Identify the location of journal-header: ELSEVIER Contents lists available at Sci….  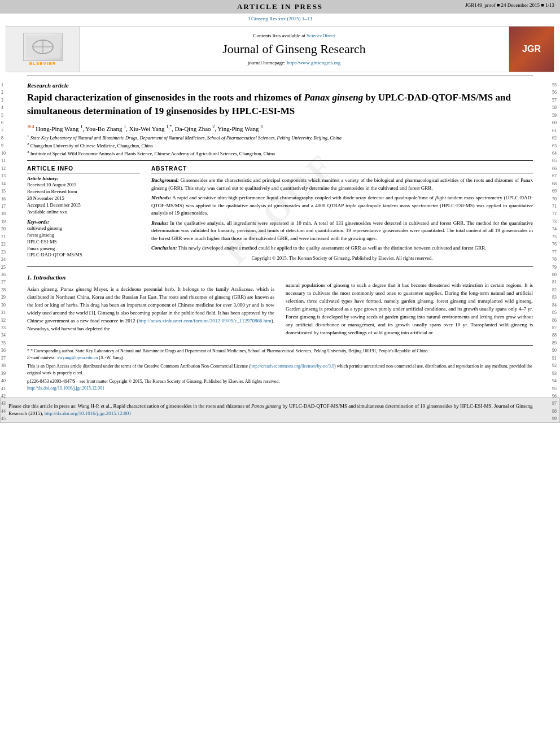
(280, 49).